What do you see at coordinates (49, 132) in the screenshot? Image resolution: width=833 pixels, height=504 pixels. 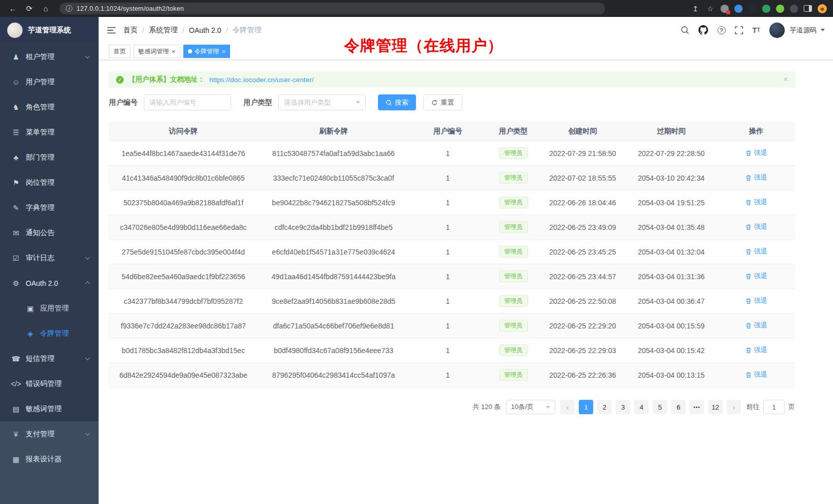 I see `sidebar-item-menu: ☰菜单管理` at bounding box center [49, 132].